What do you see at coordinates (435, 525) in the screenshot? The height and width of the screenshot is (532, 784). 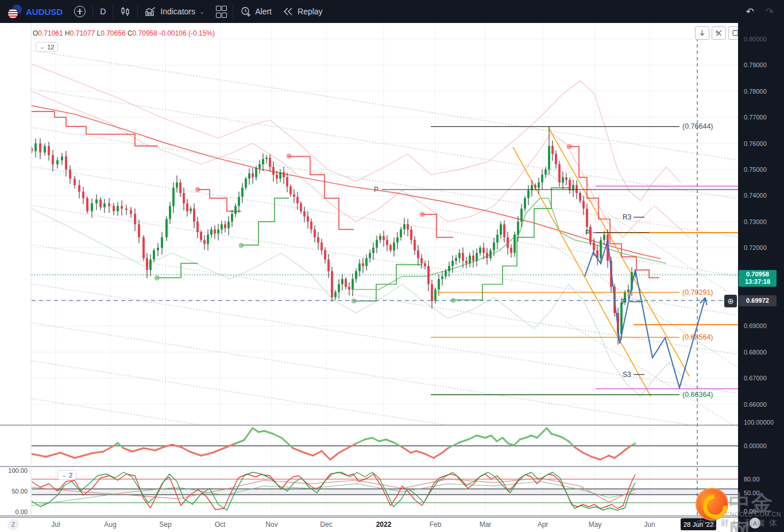 I see `time-scale-label: Feb` at bounding box center [435, 525].